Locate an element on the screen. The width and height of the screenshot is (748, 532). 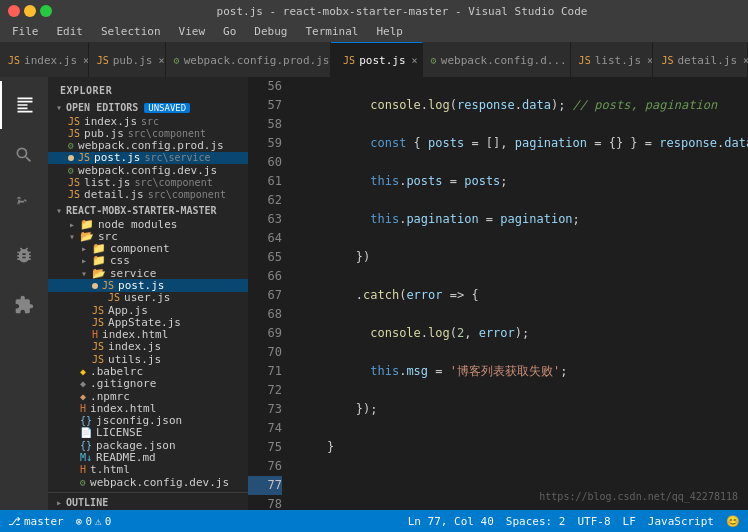
code-line-56: console.log(response.data); // posts, pa… is located at coordinates (523, 106).